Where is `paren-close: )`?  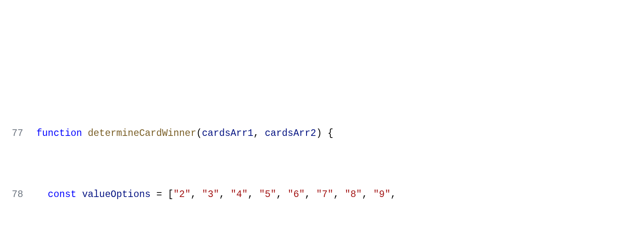
paren-close: ) is located at coordinates (319, 133).